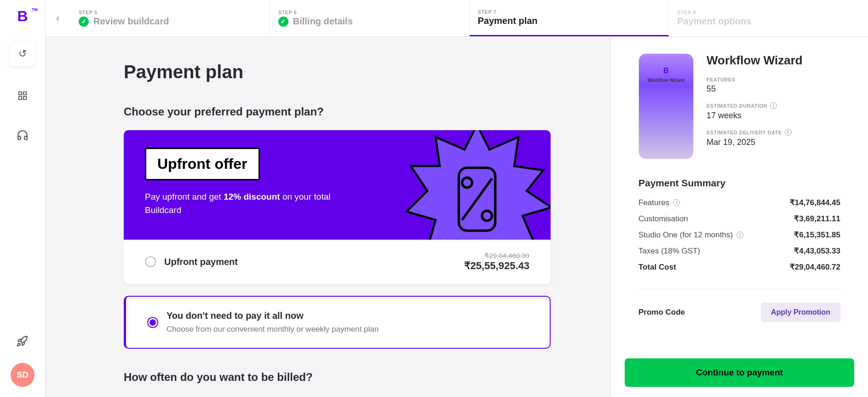 This screenshot has height=397, width=868. What do you see at coordinates (774, 80) in the screenshot?
I see `features-label: FEATURES` at bounding box center [774, 80].